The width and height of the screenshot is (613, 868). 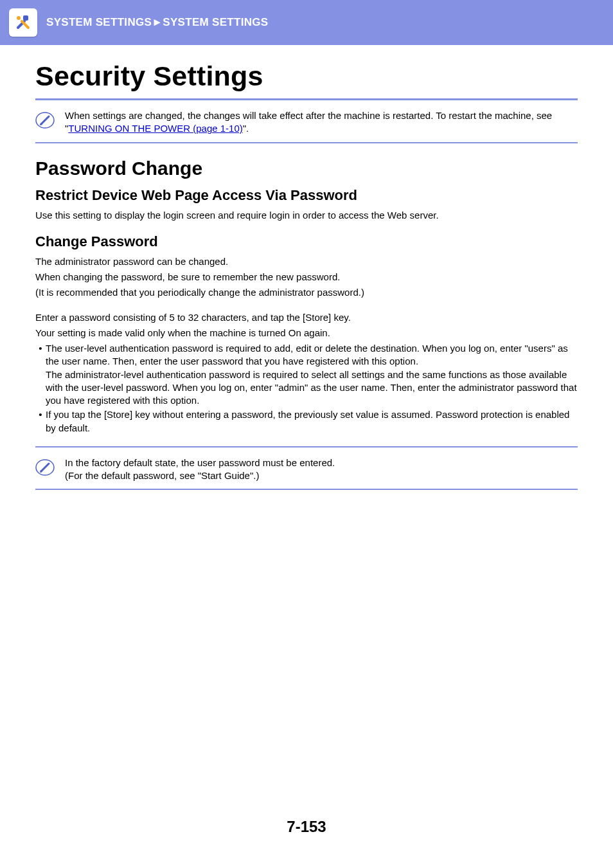 I want to click on info-line: (For the default password, see "Start Gu…, so click(x=162, y=476).